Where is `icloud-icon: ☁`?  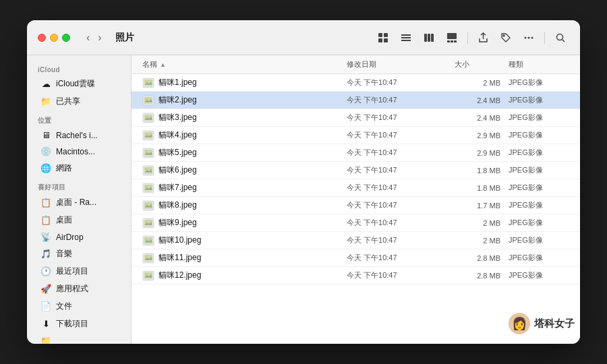 icloud-icon: ☁ is located at coordinates (46, 84).